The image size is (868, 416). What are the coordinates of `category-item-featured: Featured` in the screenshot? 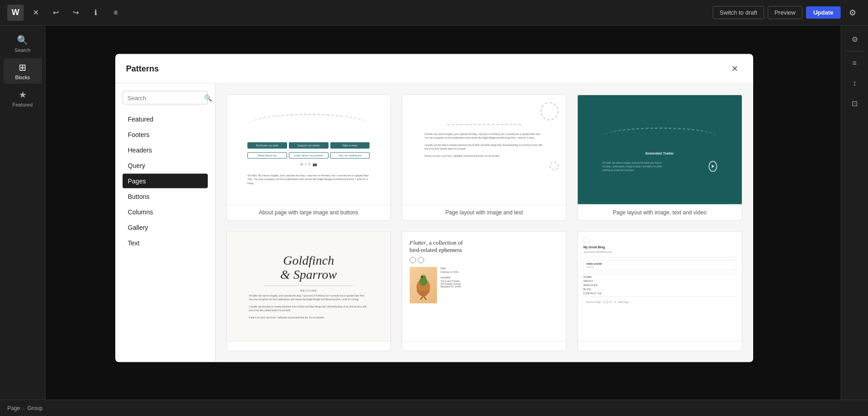 It's located at (165, 119).